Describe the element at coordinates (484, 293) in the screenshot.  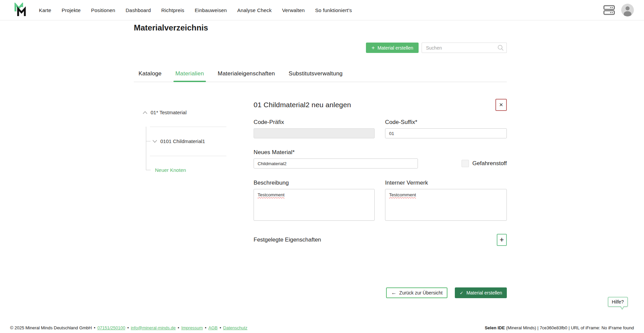
I see `submit-button-label: Material erstellen` at that location.